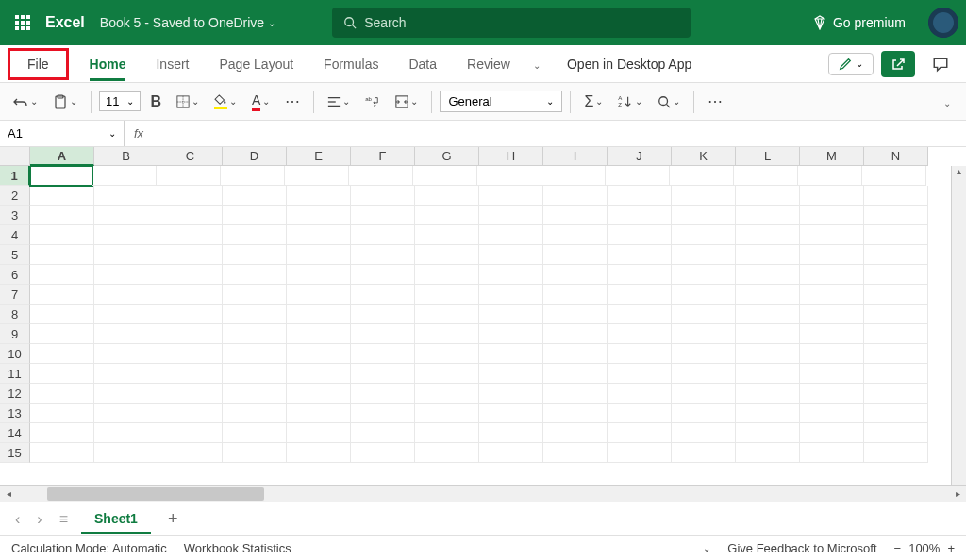 This screenshot has width=966, height=560. Describe the element at coordinates (15, 315) in the screenshot. I see `row-header: 8` at that location.